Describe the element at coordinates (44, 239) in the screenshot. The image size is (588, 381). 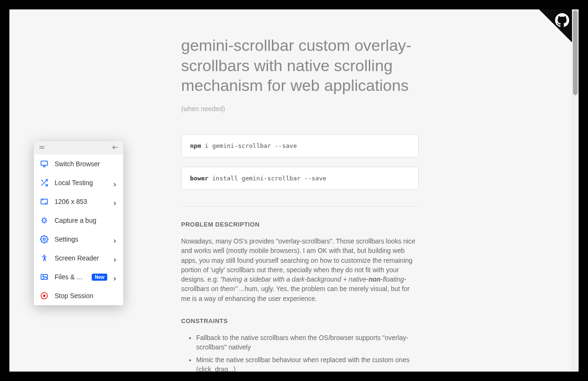
I see `gear-icon` at that location.